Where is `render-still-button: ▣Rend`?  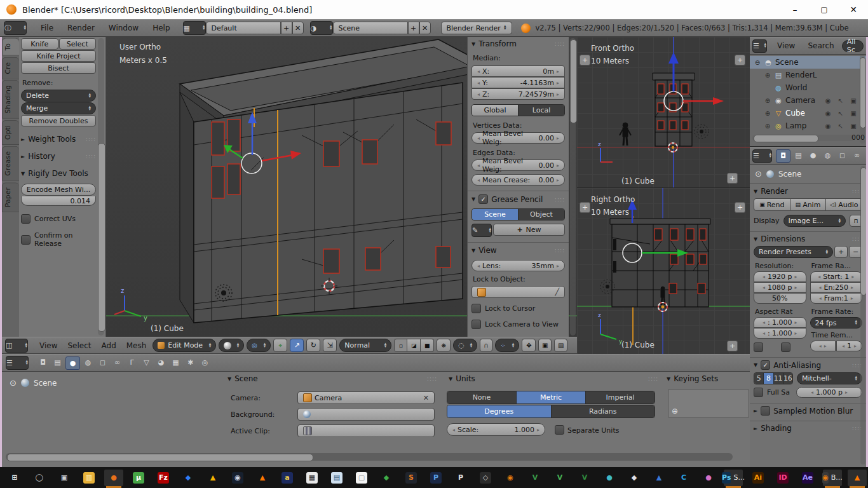
render-still-button: ▣Rend is located at coordinates (772, 205).